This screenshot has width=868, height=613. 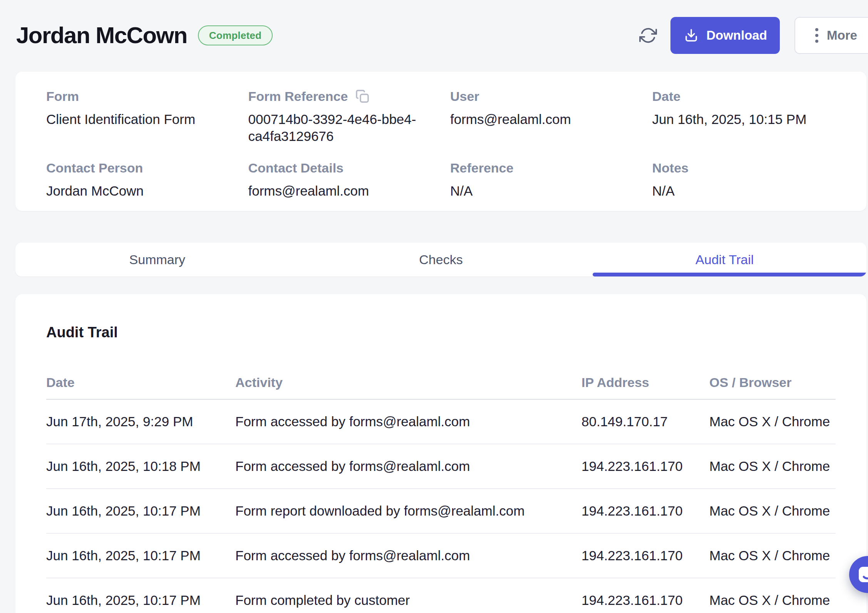 What do you see at coordinates (434, 27) in the screenshot?
I see `page-header: Jordan McCown Completed Download` at bounding box center [434, 27].